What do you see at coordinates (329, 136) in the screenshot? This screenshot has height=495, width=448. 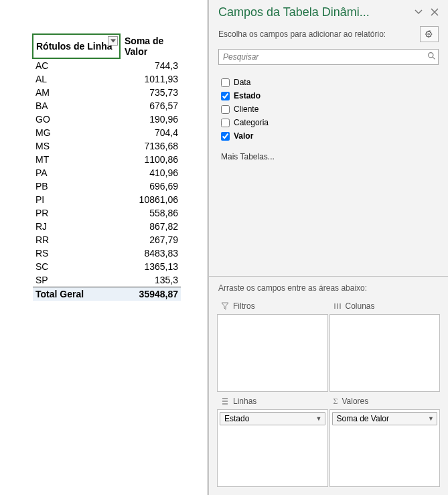 I see `field-row-valor: Valor` at bounding box center [329, 136].